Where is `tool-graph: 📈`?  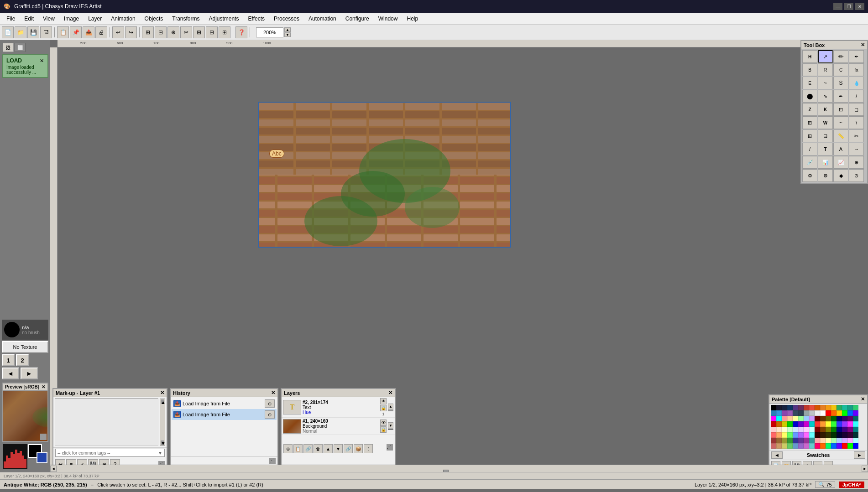
tool-graph: 📈 is located at coordinates (841, 162).